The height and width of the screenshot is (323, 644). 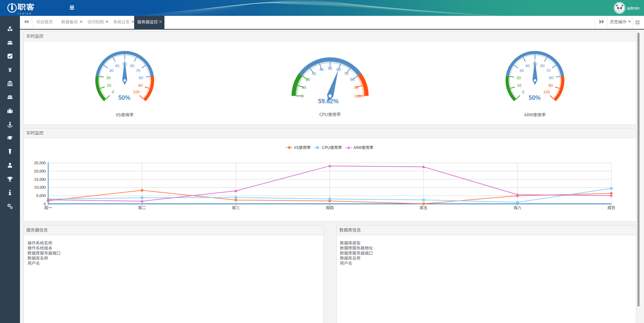 What do you see at coordinates (25, 14) in the screenshot?
I see `svg-text: IZHIKE` at bounding box center [25, 14].